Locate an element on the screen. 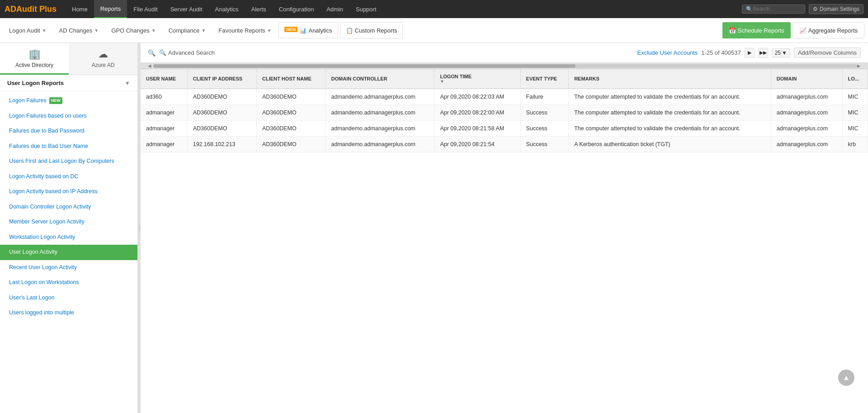 The image size is (868, 413). pagination-next: ▶ is located at coordinates (750, 53).